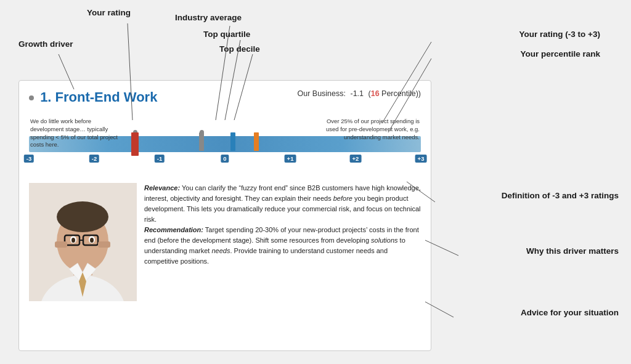 The image size is (631, 364). What do you see at coordinates (225, 144) in the screenshot?
I see `scale-container: We do little work before development sta…` at bounding box center [225, 144].